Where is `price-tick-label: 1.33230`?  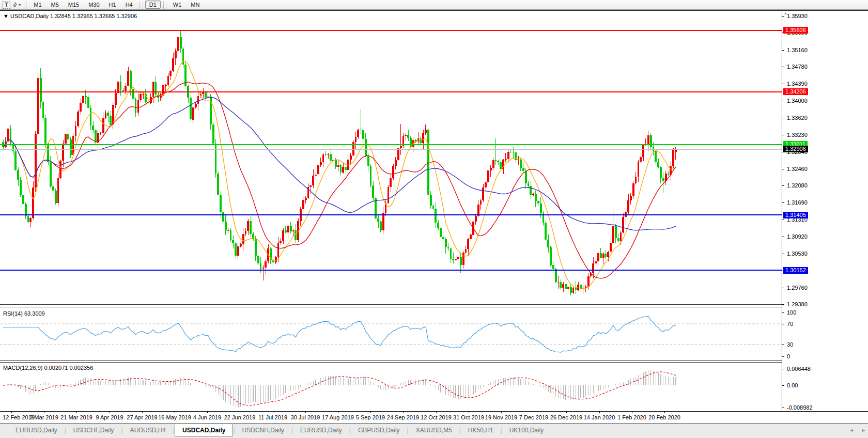 price-tick-label: 1.33230 is located at coordinates (797, 135).